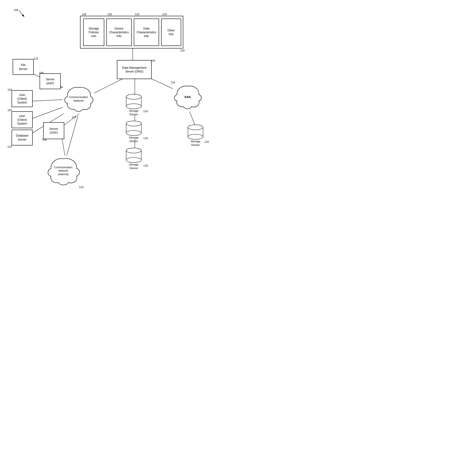  What do you see at coordinates (94, 32) in the screenshot?
I see `storage-policies-info-label: StoragePoliciesInfo` at bounding box center [94, 32].